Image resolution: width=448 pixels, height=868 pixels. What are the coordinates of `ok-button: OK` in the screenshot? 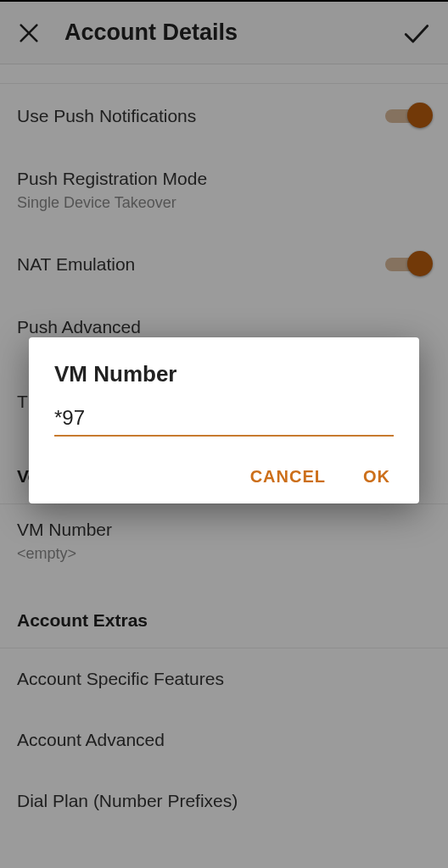 It's located at (377, 476).